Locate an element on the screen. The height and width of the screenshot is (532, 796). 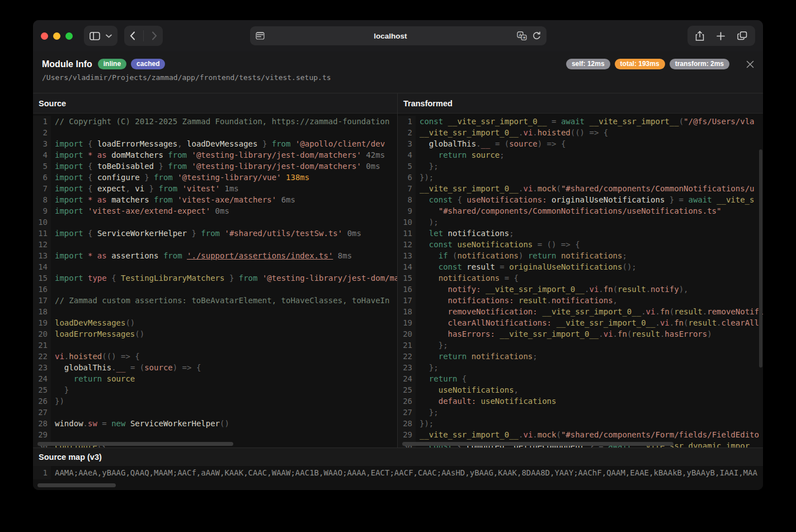
code-token: from is located at coordinates (180, 166).